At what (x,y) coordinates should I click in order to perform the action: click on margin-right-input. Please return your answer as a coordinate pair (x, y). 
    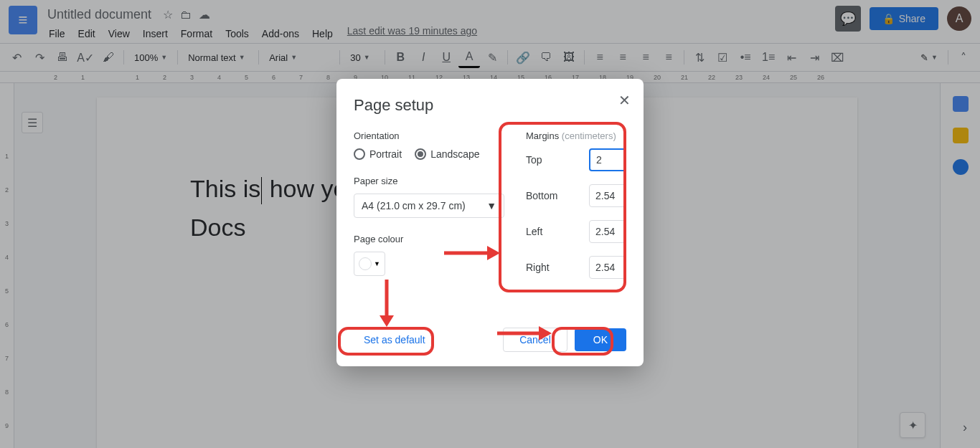
    Looking at the image, I should click on (608, 267).